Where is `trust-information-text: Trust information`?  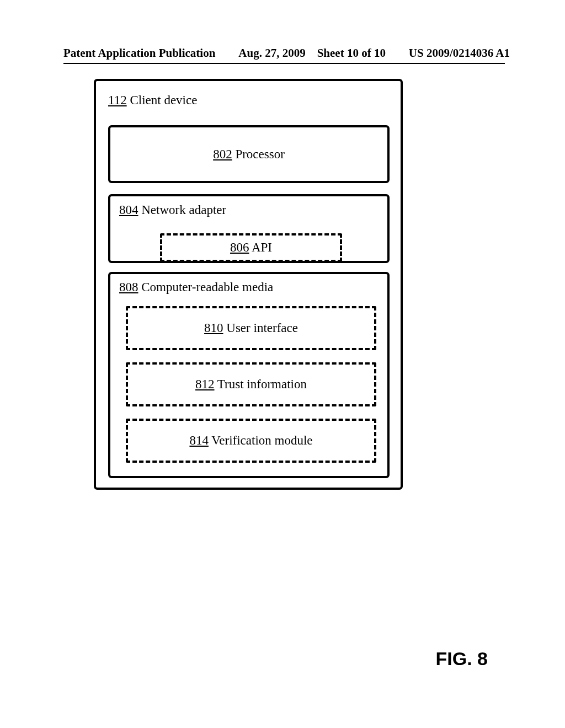 trust-information-text: Trust information is located at coordinates (260, 384).